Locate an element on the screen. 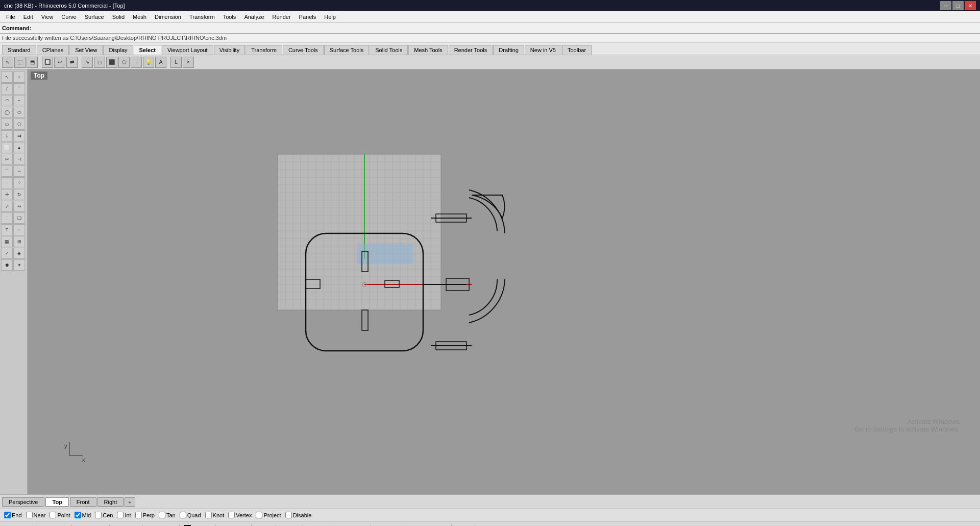  tab-transform: Transform is located at coordinates (264, 50).